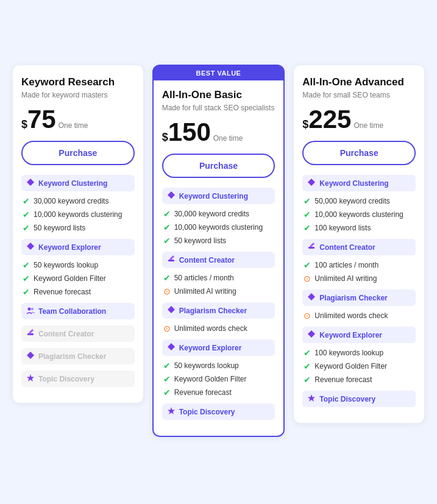 Image resolution: width=437 pixels, height=504 pixels. Describe the element at coordinates (359, 82) in the screenshot. I see `plan-name: All-In-One Advanced` at that location.